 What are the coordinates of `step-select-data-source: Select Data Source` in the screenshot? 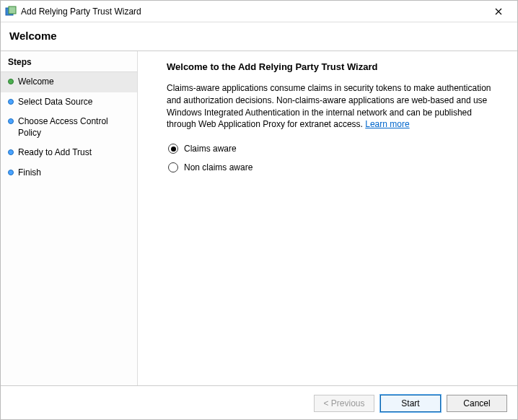 It's located at (69, 102).